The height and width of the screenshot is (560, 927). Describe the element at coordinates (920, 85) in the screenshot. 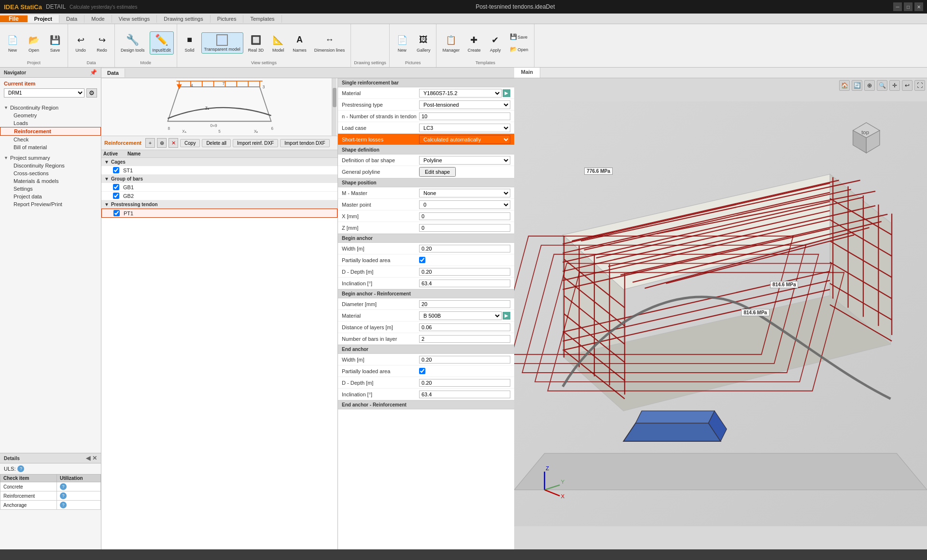

I see `fullscreen-button: ⛶` at that location.